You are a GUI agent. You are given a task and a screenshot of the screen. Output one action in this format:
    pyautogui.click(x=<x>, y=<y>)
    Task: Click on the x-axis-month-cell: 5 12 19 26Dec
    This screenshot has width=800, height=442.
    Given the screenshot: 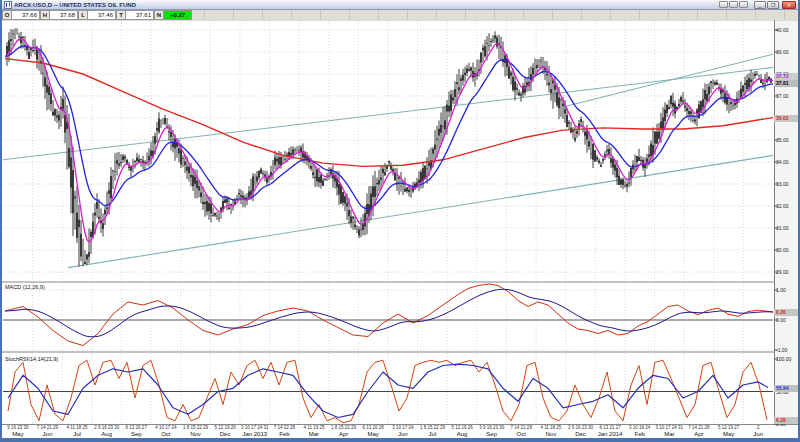 What is the action you would take?
    pyautogui.click(x=225, y=432)
    